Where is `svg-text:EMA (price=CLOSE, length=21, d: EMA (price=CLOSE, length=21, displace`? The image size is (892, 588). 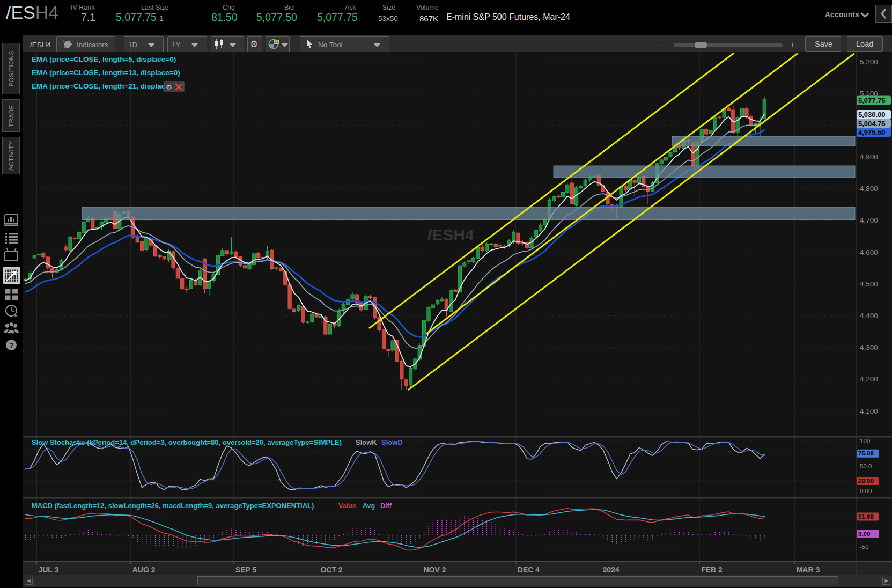
svg-text:EMA (price=CLOSE, length=21, d: EMA (price=CLOSE, length=21, displace is located at coordinates (101, 86).